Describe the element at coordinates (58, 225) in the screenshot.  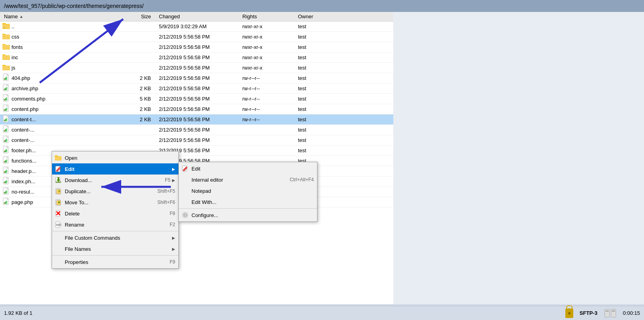
I see `rename-icon: ABC` at that location.